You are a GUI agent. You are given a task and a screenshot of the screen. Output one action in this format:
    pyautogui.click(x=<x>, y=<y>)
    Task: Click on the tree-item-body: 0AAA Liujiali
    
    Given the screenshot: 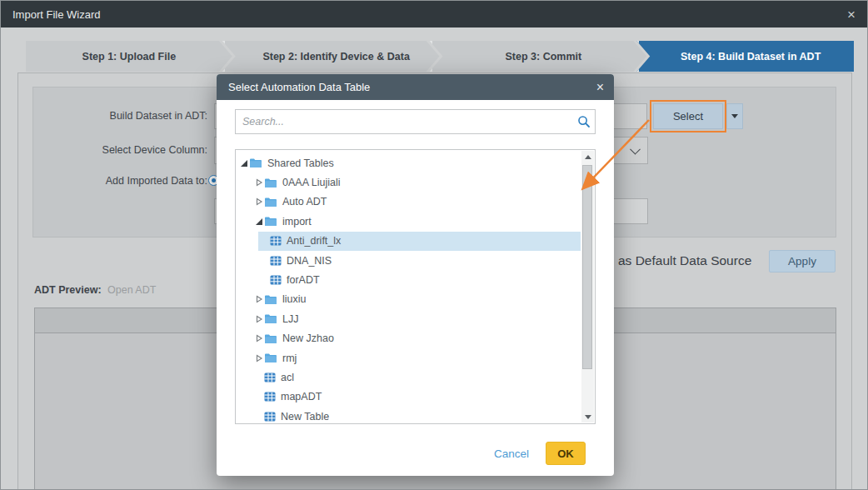 What is the action you would take?
    pyautogui.click(x=422, y=182)
    